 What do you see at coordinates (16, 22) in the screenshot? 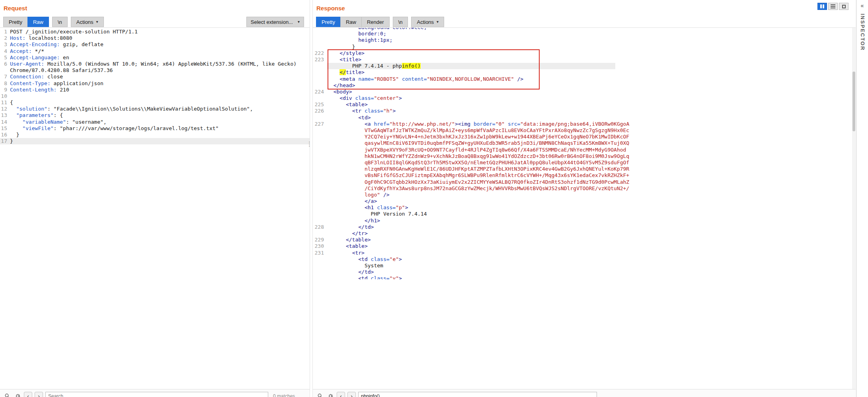
I see `tab-request-pretty: Pretty` at bounding box center [16, 22].